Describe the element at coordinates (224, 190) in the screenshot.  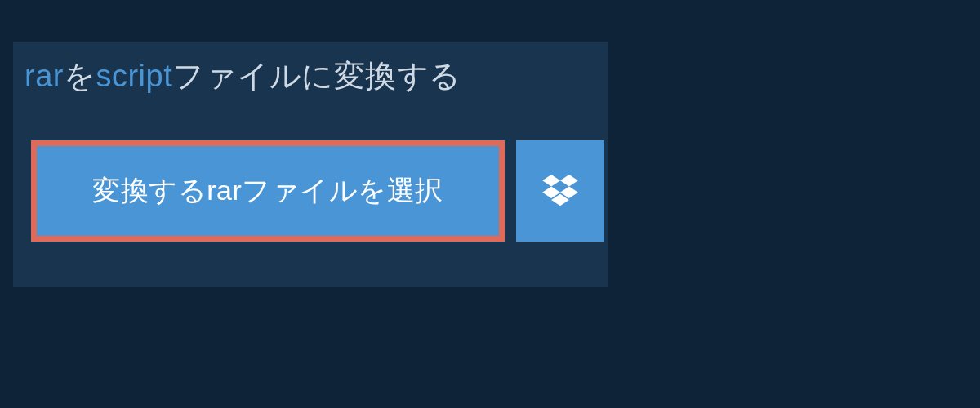
I see `select-keyword: rar` at that location.